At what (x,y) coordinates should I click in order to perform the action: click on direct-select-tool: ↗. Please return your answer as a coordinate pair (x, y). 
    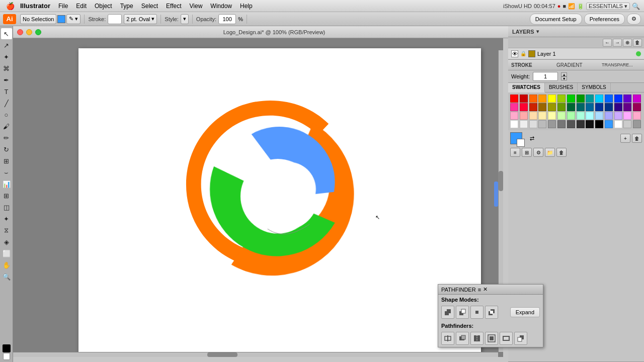
    Looking at the image, I should click on (7, 45).